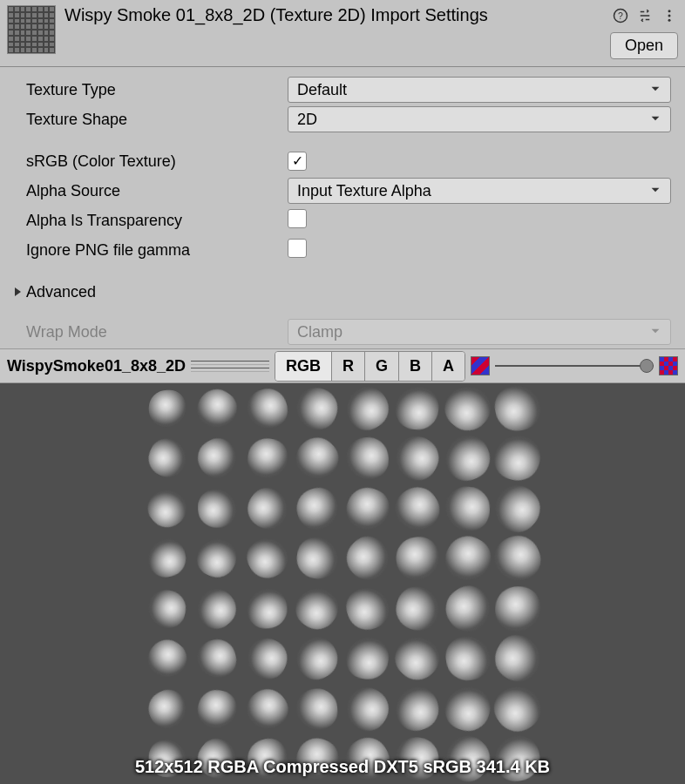  I want to click on asset-thumbnail, so click(31, 30).